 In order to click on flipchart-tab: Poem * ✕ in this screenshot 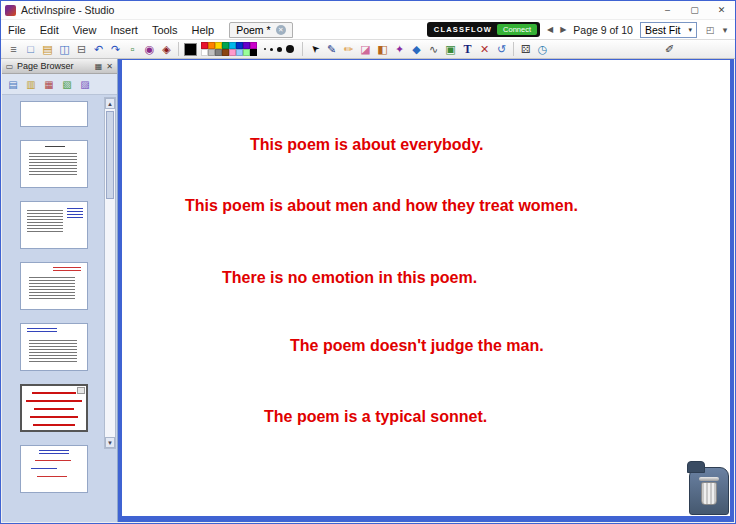, I will do `click(260, 30)`.